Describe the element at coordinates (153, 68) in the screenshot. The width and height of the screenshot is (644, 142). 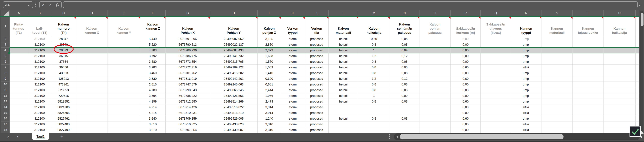
I see `cell-F7: 3,283` at that location.